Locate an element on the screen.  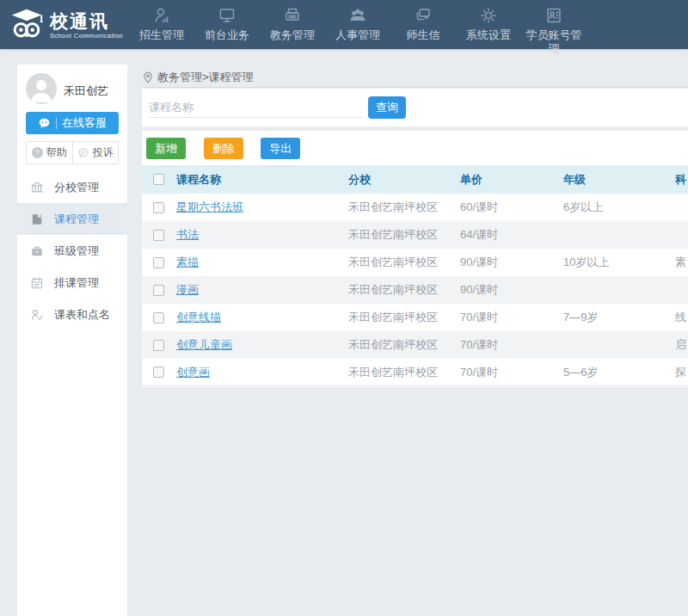
complaint-label: 投诉 is located at coordinates (103, 153).